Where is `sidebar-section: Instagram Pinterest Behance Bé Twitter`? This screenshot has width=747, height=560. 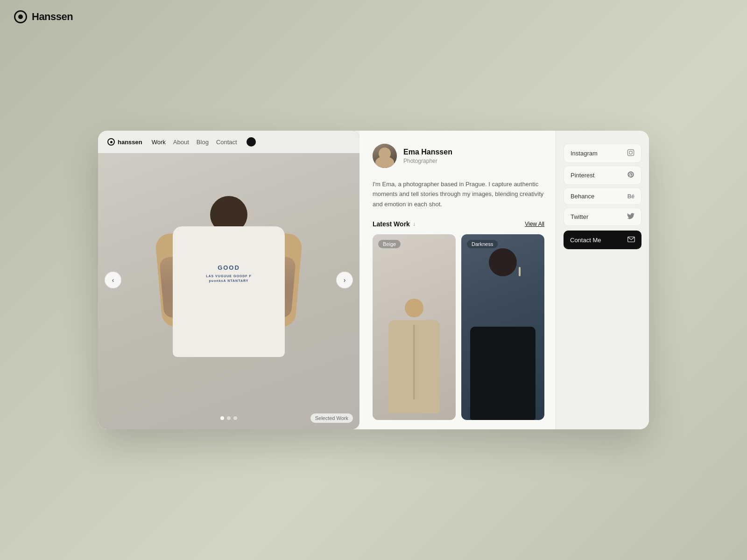 sidebar-section: Instagram Pinterest Behance Bé Twitter is located at coordinates (602, 280).